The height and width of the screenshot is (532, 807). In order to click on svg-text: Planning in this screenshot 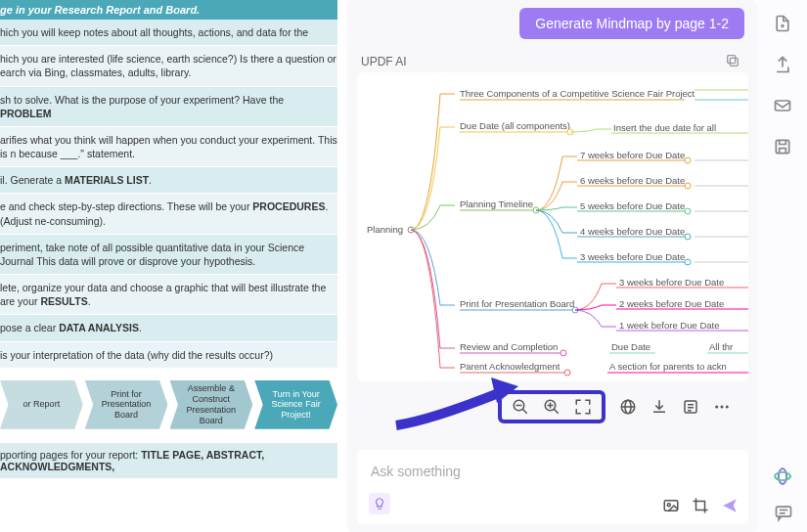, I will do `click(385, 229)`.